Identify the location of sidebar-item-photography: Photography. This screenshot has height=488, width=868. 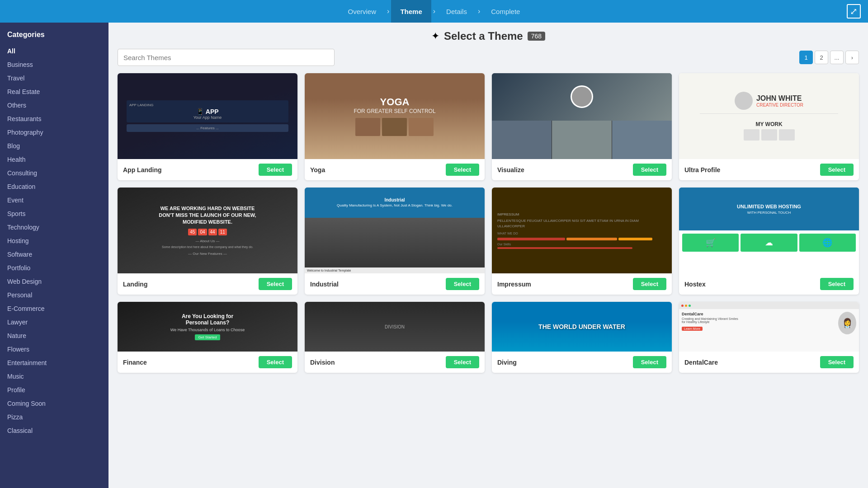
(54, 132).